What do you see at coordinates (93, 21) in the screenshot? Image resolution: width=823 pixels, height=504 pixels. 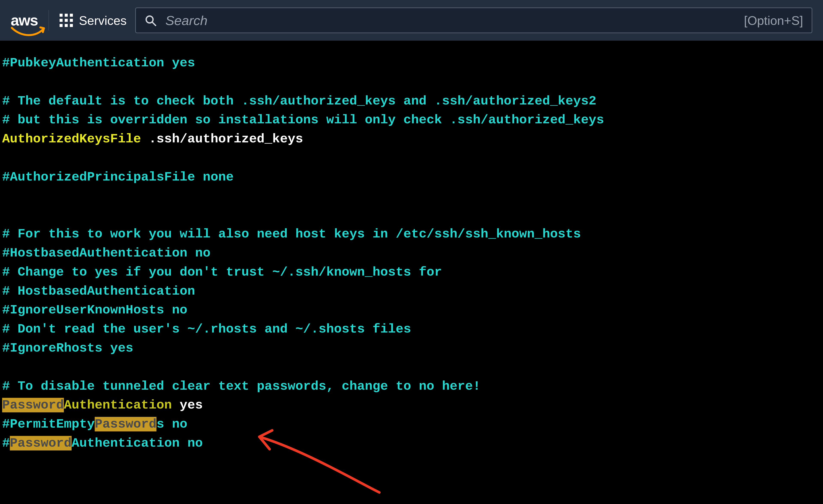 I see `services-menu: Services` at bounding box center [93, 21].